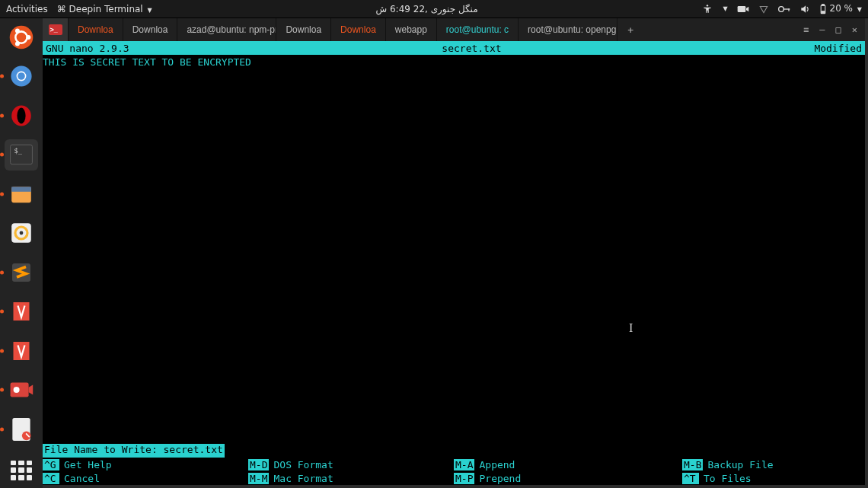  What do you see at coordinates (854, 30) in the screenshot?
I see `close-button: ✕` at bounding box center [854, 30].